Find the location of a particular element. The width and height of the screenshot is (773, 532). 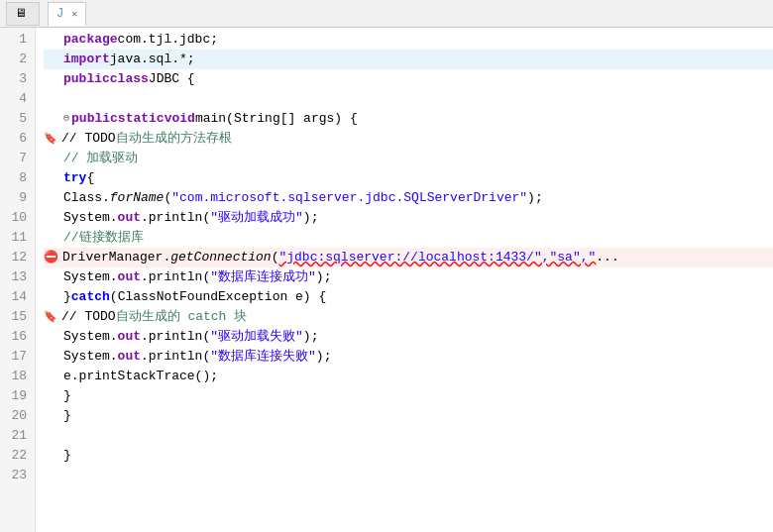

code-line-7: // 加载驱动 is located at coordinates (408, 159).